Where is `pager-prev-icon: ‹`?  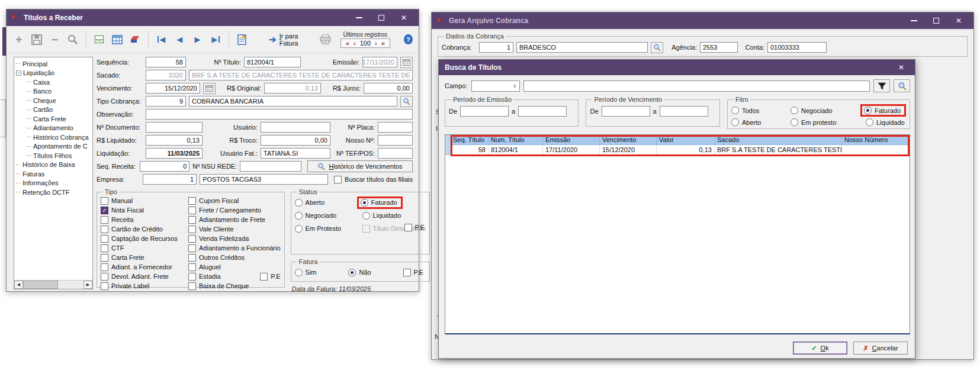
pager-prev-icon: ‹ is located at coordinates (355, 43).